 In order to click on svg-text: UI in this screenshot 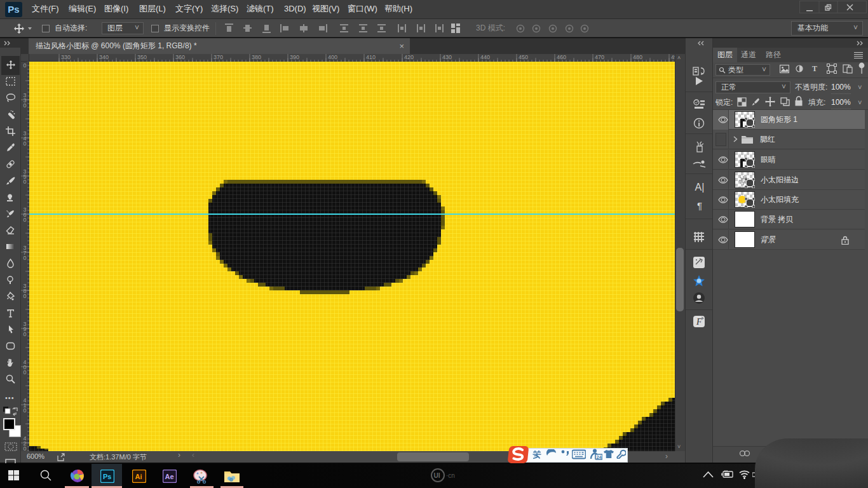, I will do `click(437, 475)`.